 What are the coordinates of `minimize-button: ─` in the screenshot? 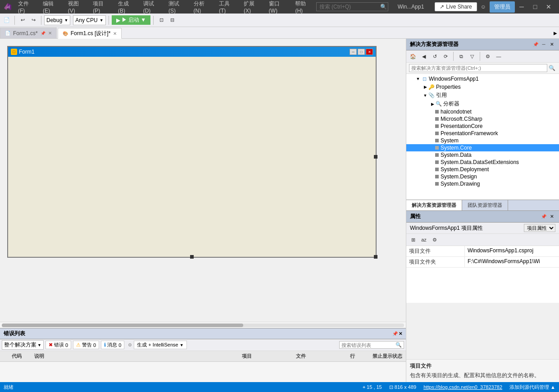 It's located at (522, 7).